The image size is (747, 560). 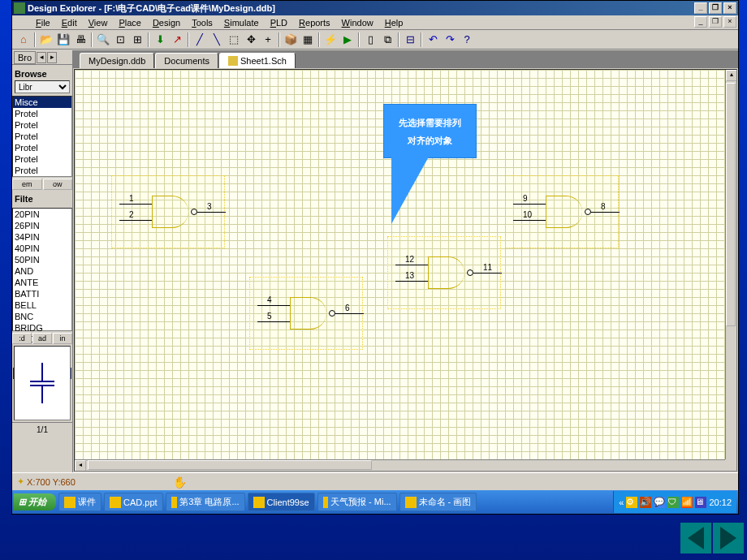 What do you see at coordinates (200, 40) in the screenshot?
I see `wire-icon: ╱` at bounding box center [200, 40].